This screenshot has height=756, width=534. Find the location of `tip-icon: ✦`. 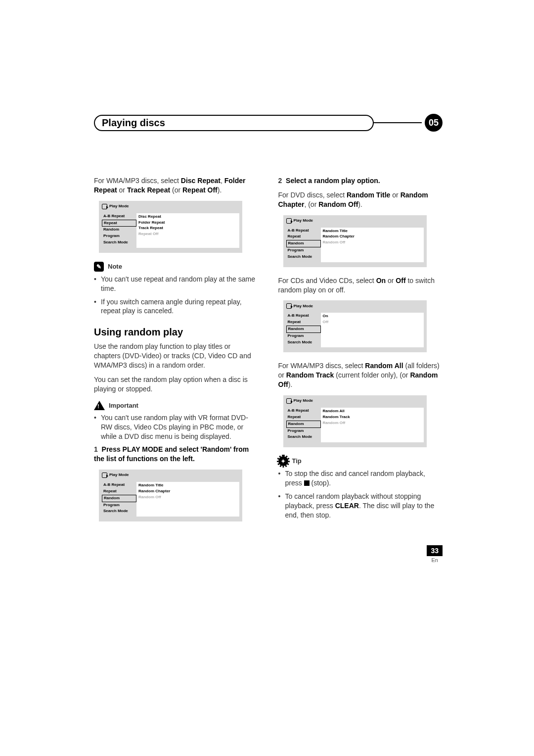

tip-icon: ✦ is located at coordinates (283, 461).